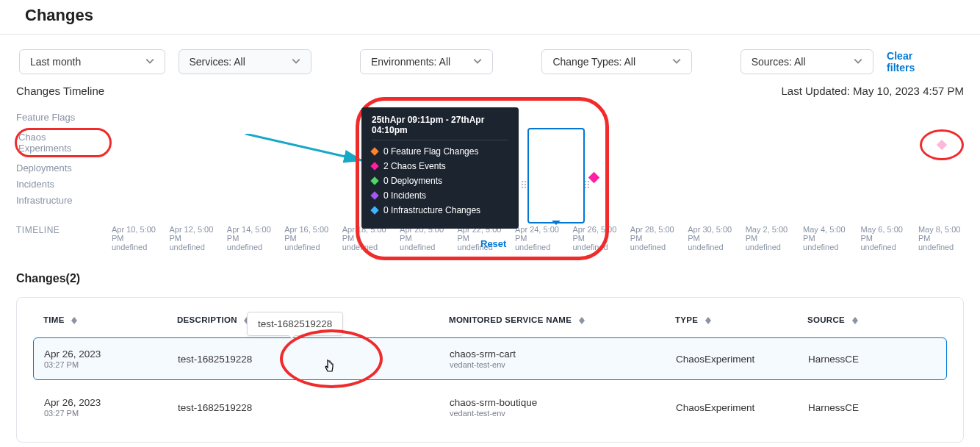 This screenshot has width=980, height=447. I want to click on col-label: TYPE, so click(686, 320).